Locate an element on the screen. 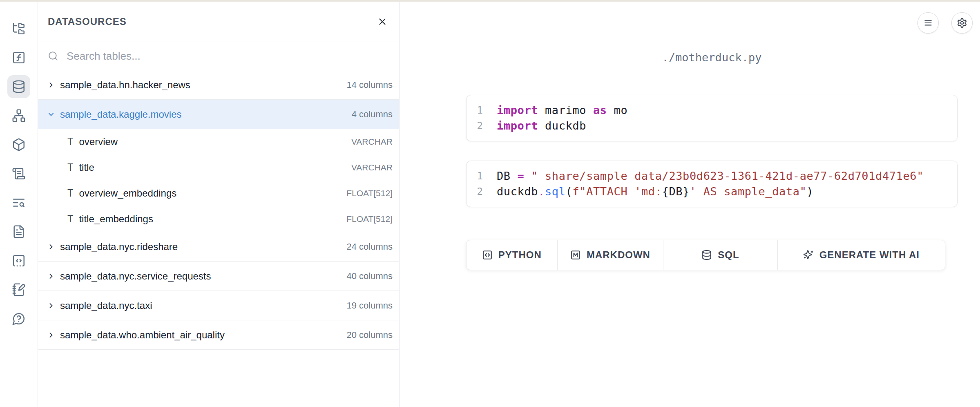 The width and height of the screenshot is (980, 407). table-row: sample_data.nyc.service_requests40 colum… is located at coordinates (219, 276).